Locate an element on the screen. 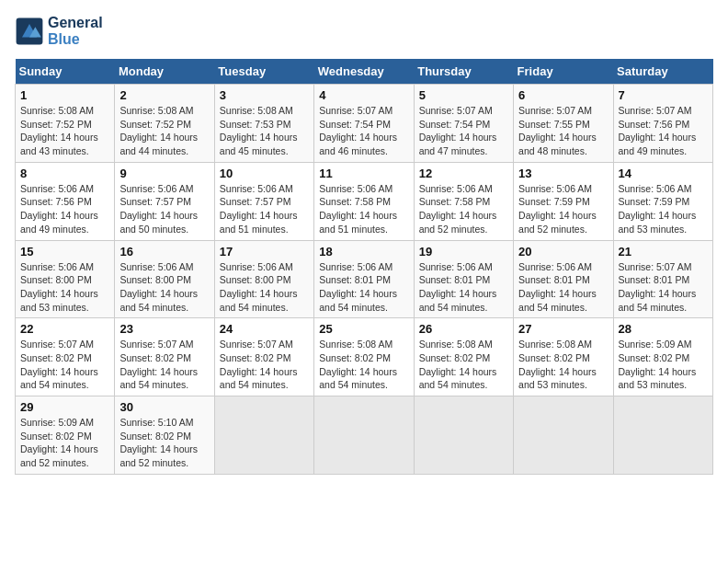 This screenshot has height=563, width=728. calendar-cell: 22Sunrise: 5:07 AMSunset: 8:02 PMDayligh… is located at coordinates (65, 357).